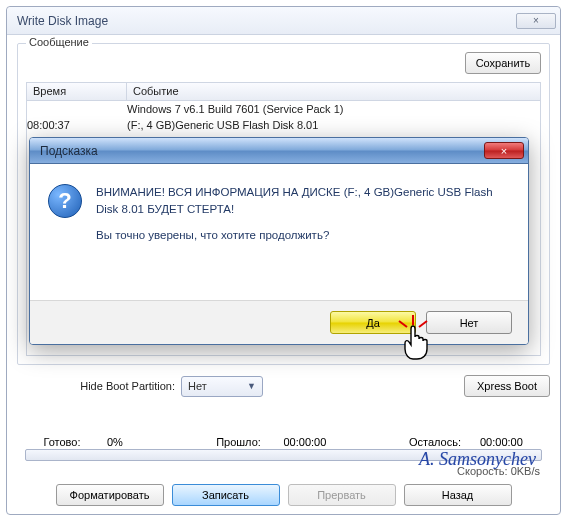 The width and height of the screenshot is (567, 521). What do you see at coordinates (342, 495) in the screenshot?
I see `abort-label: Прервать` at bounding box center [342, 495].